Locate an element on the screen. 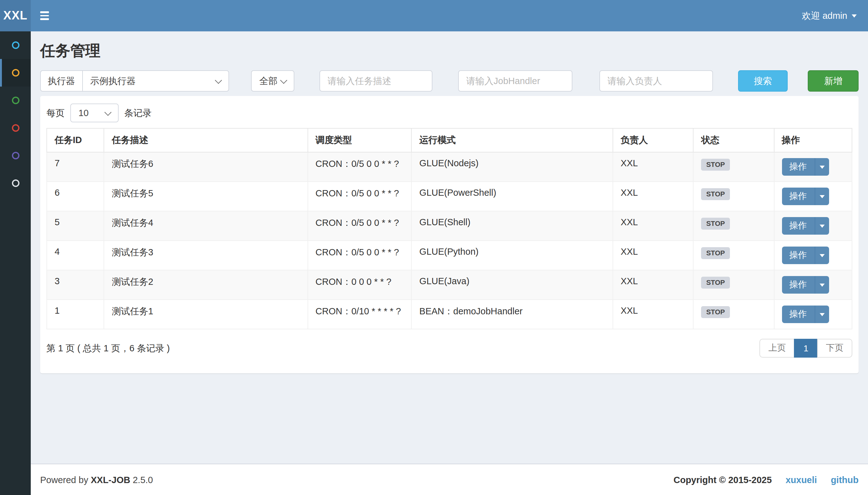  page-size-prefix: 每页 is located at coordinates (56, 113).